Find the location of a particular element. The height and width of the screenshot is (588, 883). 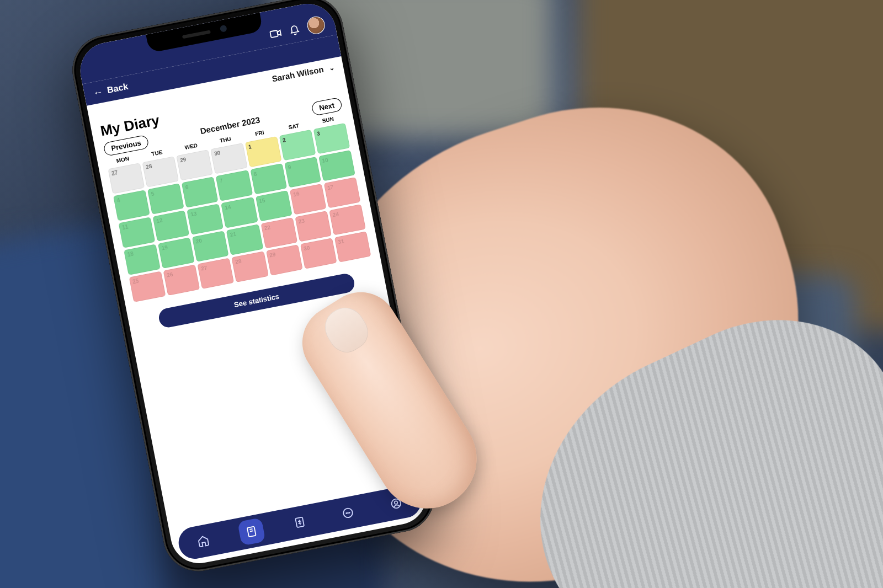

calendar-day: 22 is located at coordinates (279, 233).